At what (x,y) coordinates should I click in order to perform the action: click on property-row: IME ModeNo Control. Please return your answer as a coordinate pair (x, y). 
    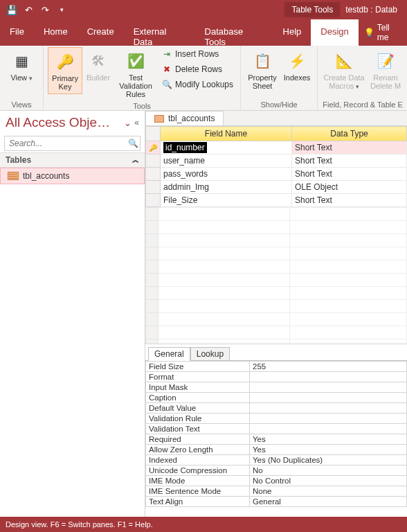
    Looking at the image, I should click on (277, 481).